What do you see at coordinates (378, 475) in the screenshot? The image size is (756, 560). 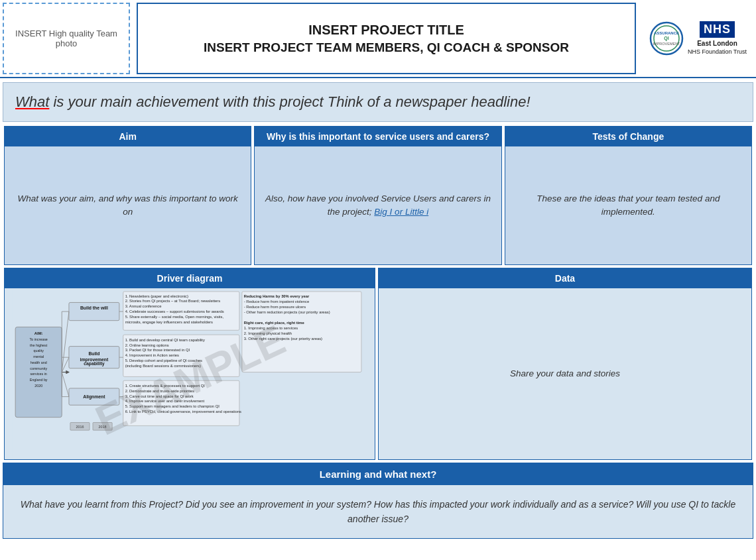 I see `learning-header: Learning and what next?` at bounding box center [378, 475].